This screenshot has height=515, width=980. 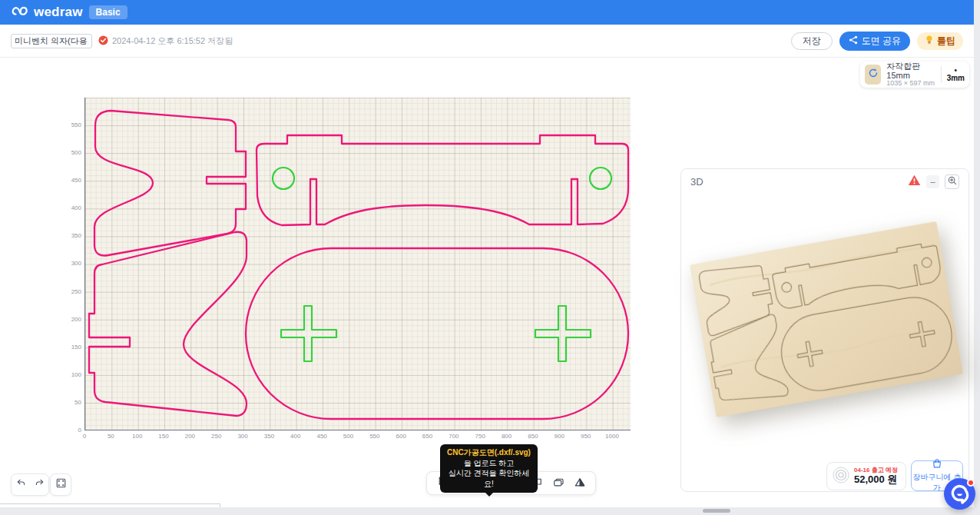 What do you see at coordinates (40, 484) in the screenshot?
I see `redo-icon` at bounding box center [40, 484].